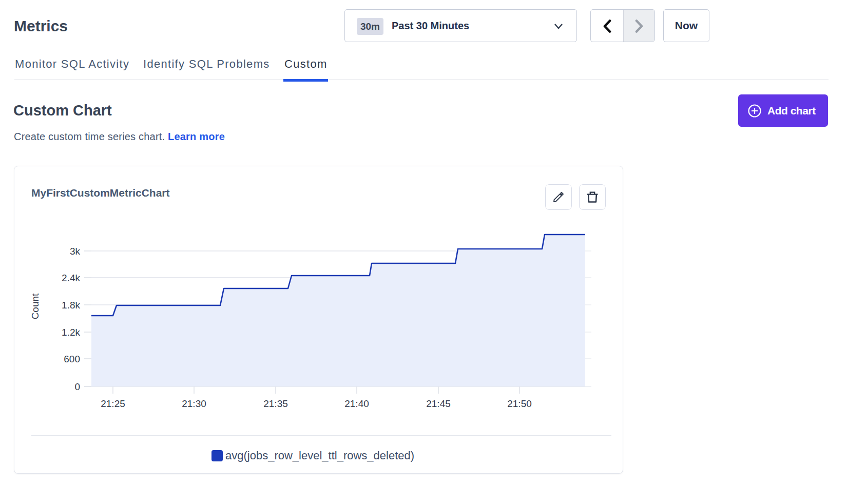  I want to click on svg-text: 2.4k, so click(71, 278).